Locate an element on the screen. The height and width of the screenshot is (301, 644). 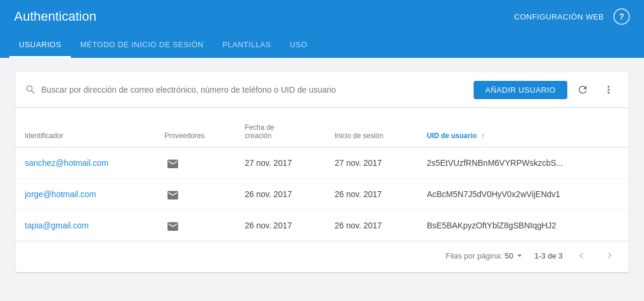
help-button: ? is located at coordinates (622, 17).